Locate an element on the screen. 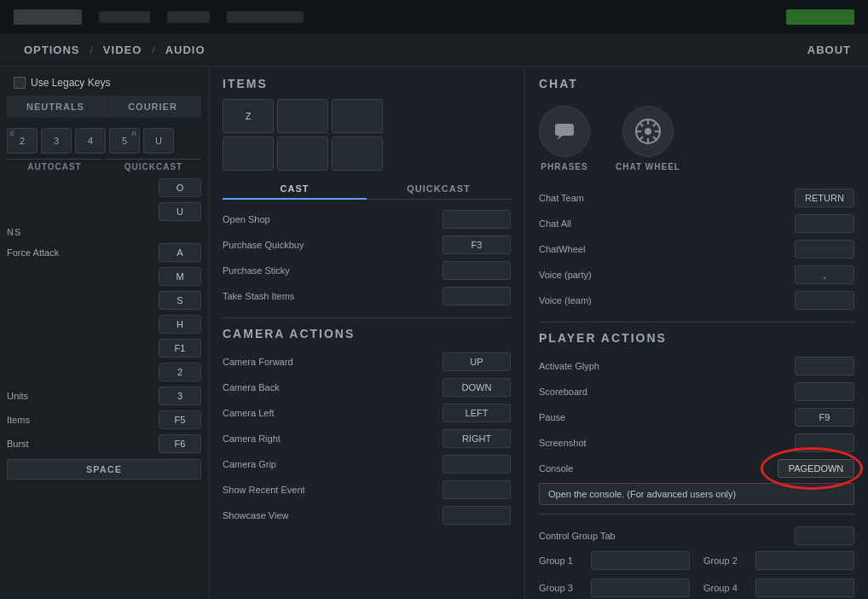 The height and width of the screenshot is (599, 868). purchase-quickbuy-label: Purchase Quickbuy is located at coordinates (329, 245).